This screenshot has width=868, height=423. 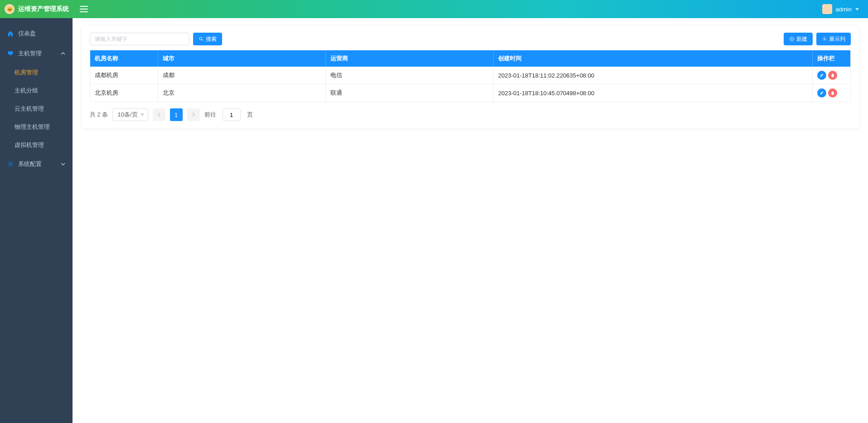 I want to click on cell-created: 2023-01-18T18:11:02.220635+08:00, so click(x=653, y=75).